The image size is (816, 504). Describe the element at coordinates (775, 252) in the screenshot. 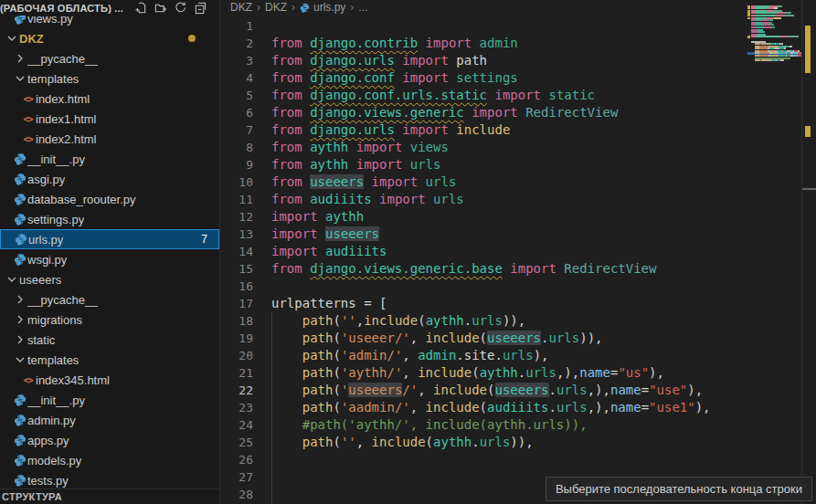

I see `minimap` at that location.